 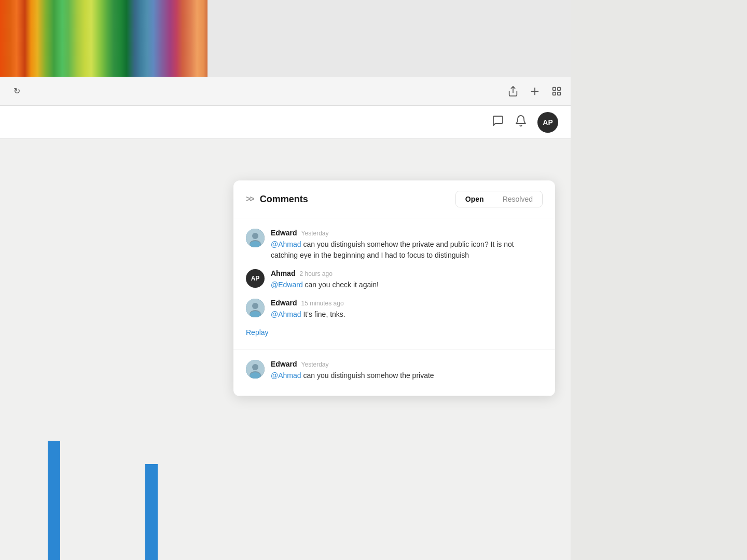 I want to click on comment-body-text: can you distinguish somehow the private, so click(x=368, y=375).